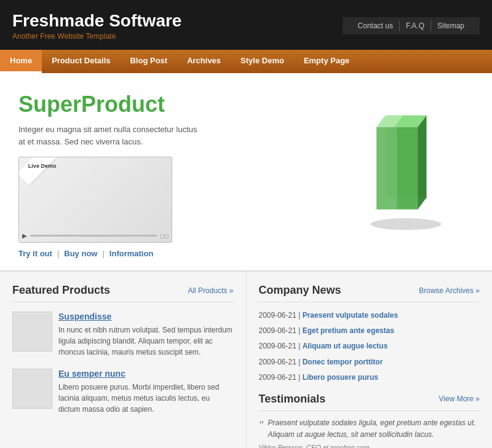  I want to click on hero-links: Try it out | Buy now | Information, so click(178, 253).